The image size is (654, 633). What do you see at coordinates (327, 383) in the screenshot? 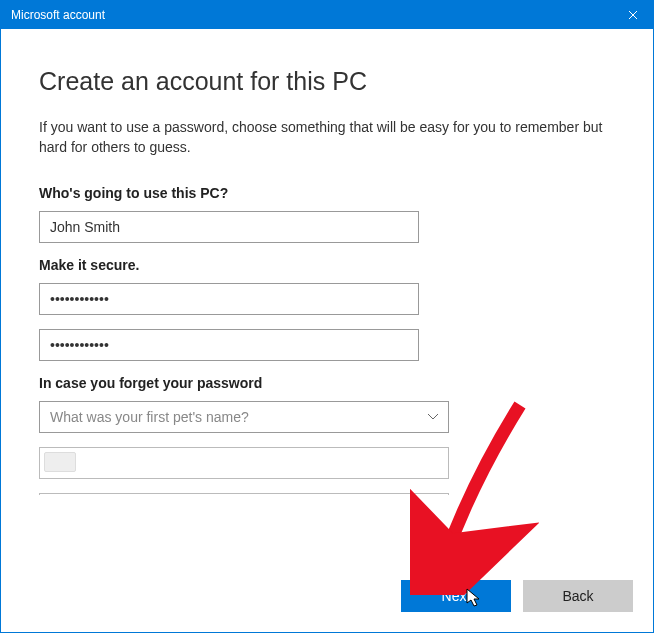
I see `recovery-label: In case you forget your password` at bounding box center [327, 383].